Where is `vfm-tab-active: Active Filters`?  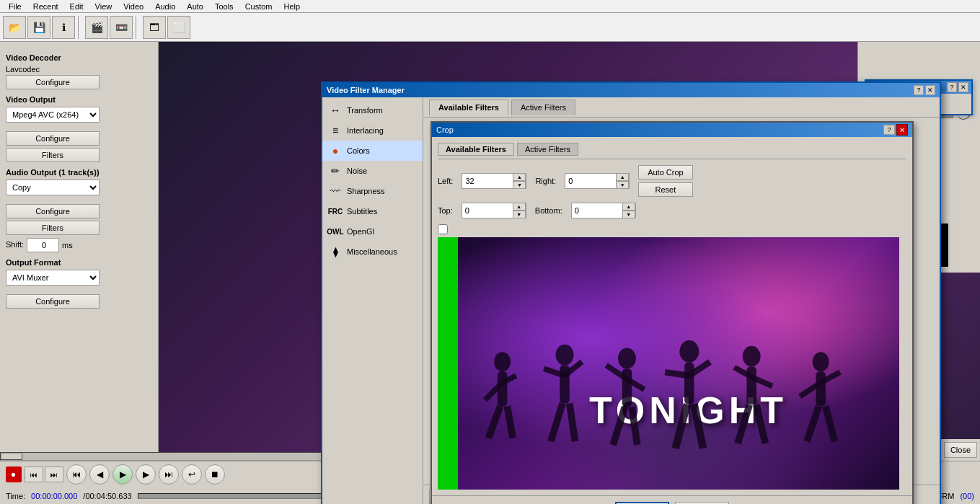 vfm-tab-active: Active Filters is located at coordinates (544, 107).